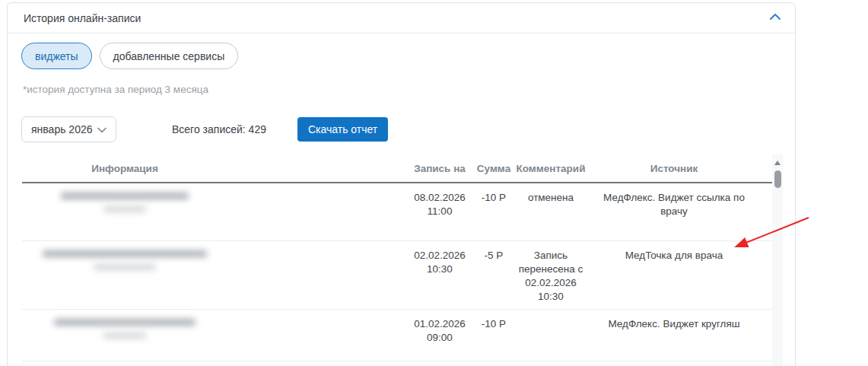 This screenshot has height=366, width=868. Describe the element at coordinates (440, 269) in the screenshot. I see `booked-time: 10:30` at that location.